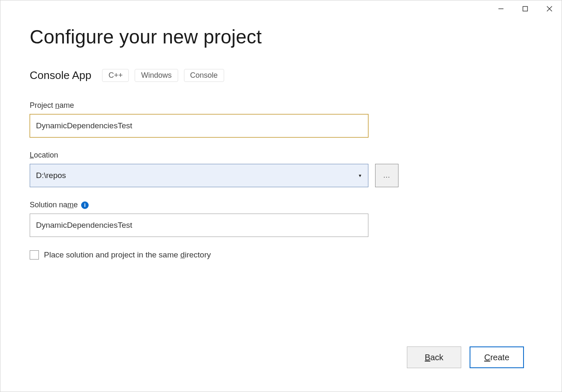 This screenshot has width=562, height=392. What do you see at coordinates (360, 176) in the screenshot?
I see `dropdown-arrow-icon: ▾` at bounding box center [360, 176].